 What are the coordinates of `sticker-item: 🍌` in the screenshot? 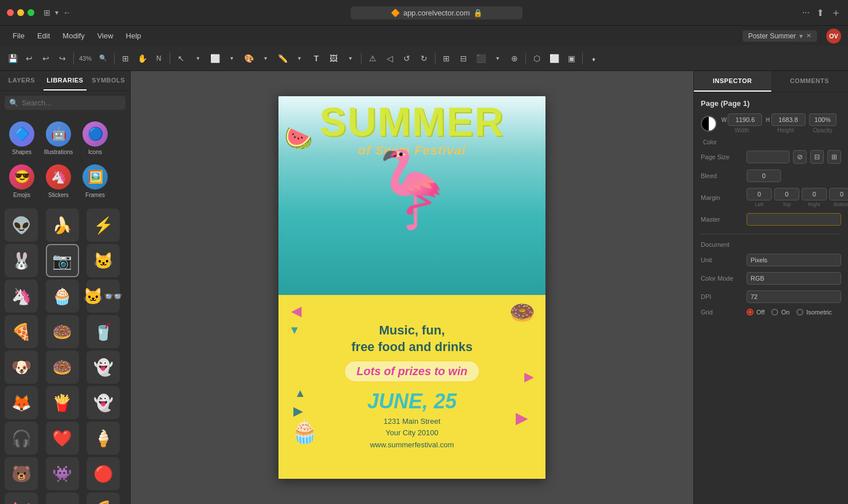 It's located at (62, 225).